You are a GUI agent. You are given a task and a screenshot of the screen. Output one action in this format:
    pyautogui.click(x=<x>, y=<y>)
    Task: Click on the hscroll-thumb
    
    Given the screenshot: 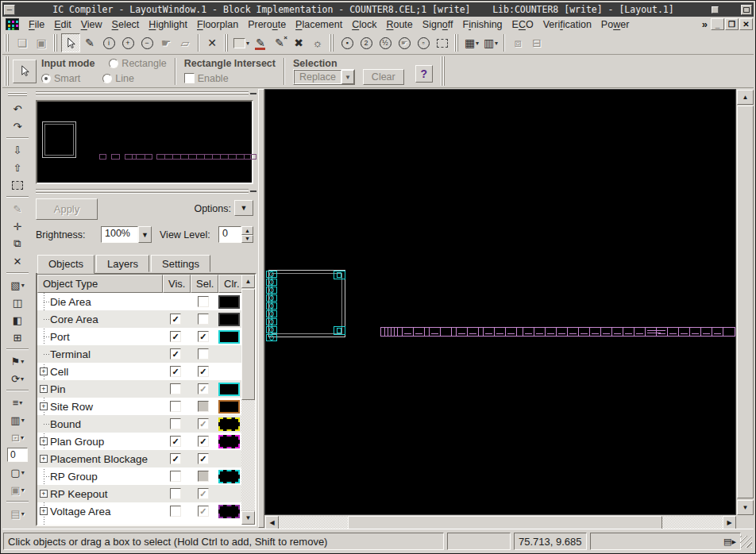 What is the action you would take?
    pyautogui.click(x=505, y=522)
    